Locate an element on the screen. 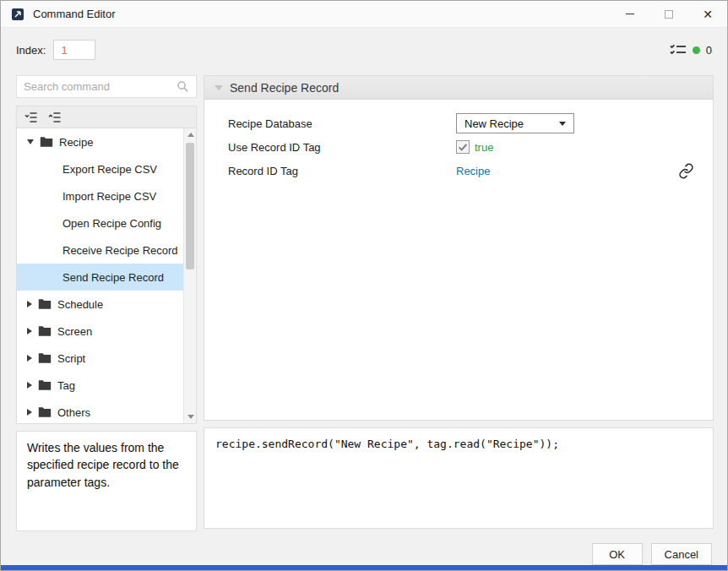  field-row-record-id-tag: Record ID Tag Recipe is located at coordinates (459, 171).